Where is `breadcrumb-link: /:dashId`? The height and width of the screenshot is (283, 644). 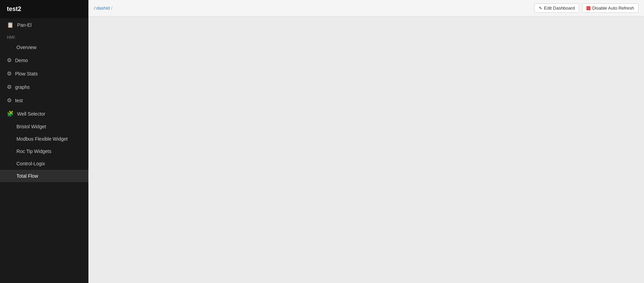
breadcrumb-link: /:dashId is located at coordinates (102, 8).